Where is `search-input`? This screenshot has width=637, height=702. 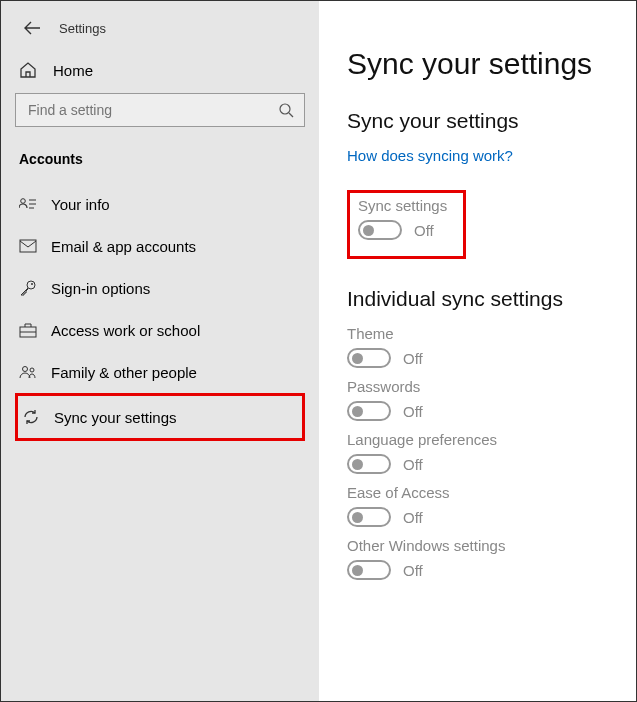 search-input is located at coordinates (152, 110).